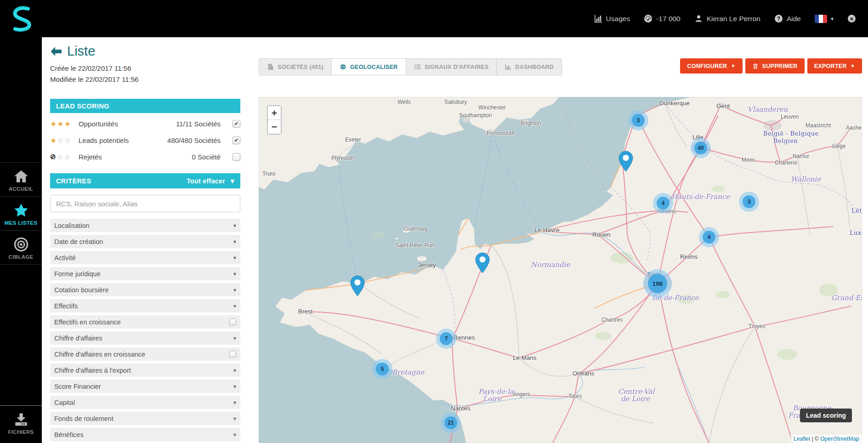  Describe the element at coordinates (145, 225) in the screenshot. I see `filter-localisation: Localisation▾` at that location.